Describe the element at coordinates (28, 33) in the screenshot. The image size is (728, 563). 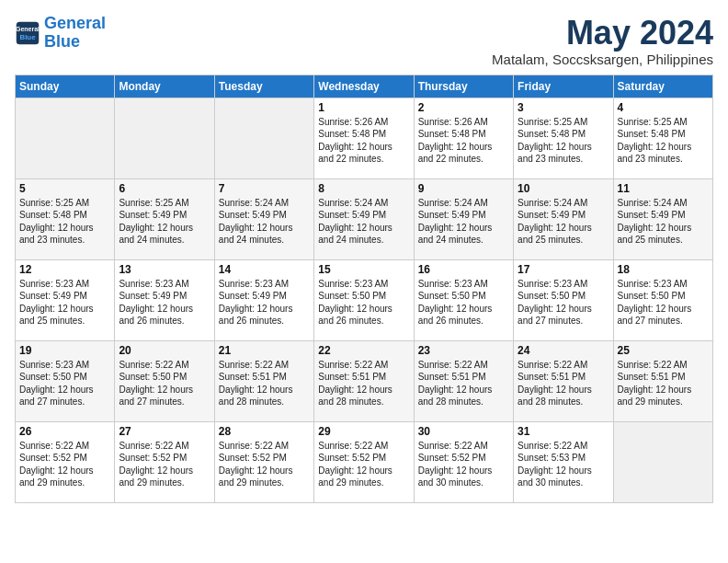
I see `logo-icon: General Blue` at that location.